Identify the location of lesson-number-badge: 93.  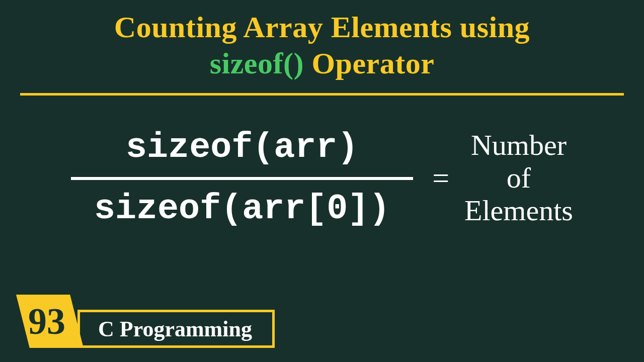
(50, 321).